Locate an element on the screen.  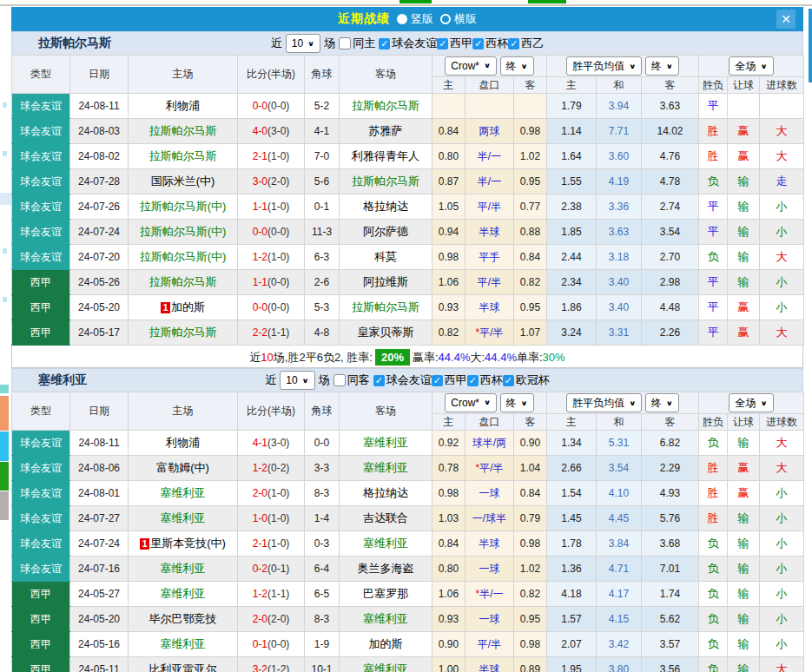
radio-vertical: 竖版 is located at coordinates (415, 19).